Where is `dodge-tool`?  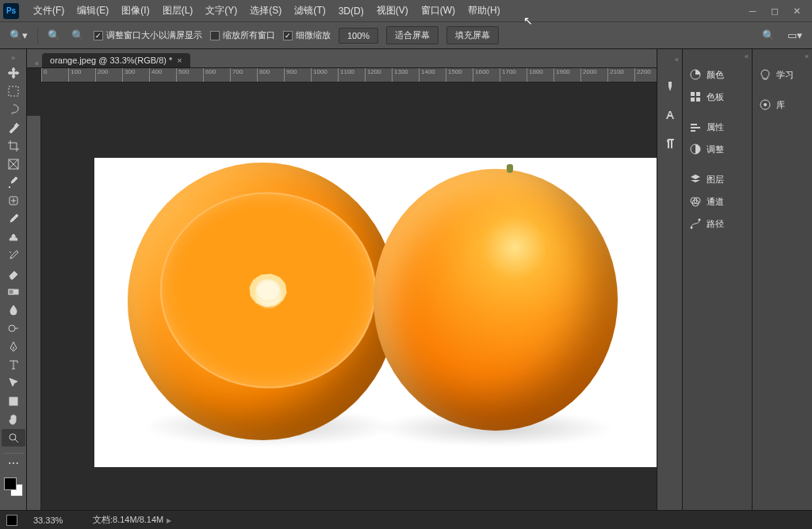 dodge-tool is located at coordinates (13, 328).